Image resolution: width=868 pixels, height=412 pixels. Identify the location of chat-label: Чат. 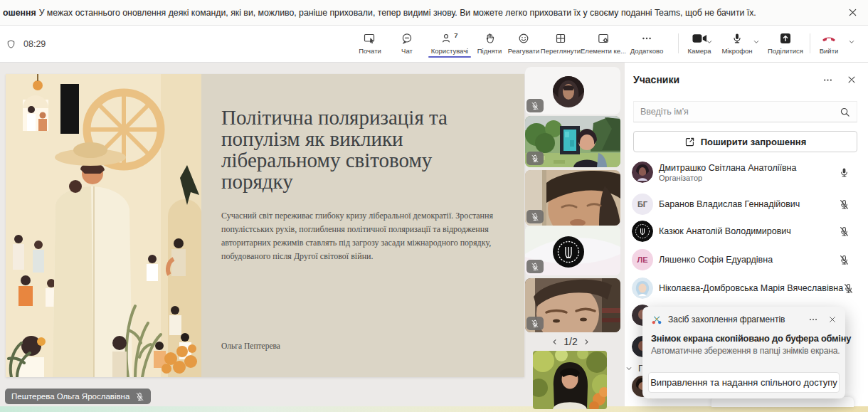
(407, 51).